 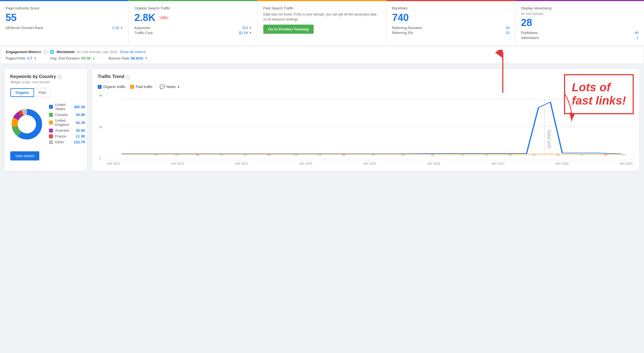 I want to click on engagement-period: for root domain, Apr 2020, so click(x=97, y=52).